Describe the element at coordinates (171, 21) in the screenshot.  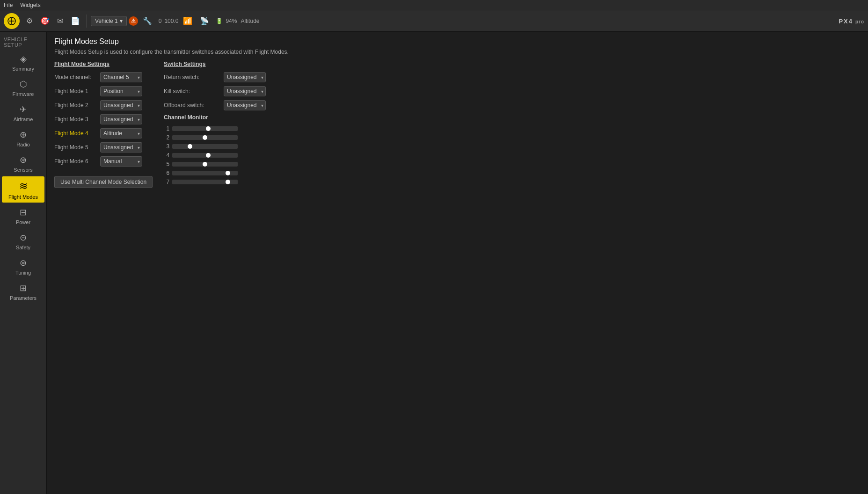
I see `config-value-2: 100.0` at that location.